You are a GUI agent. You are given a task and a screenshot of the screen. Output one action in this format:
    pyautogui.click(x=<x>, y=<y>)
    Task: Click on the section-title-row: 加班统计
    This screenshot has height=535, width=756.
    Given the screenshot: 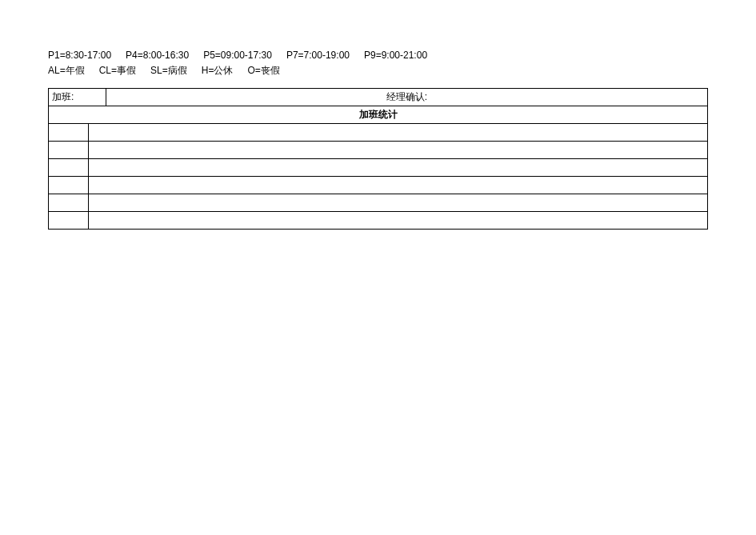 What is the action you would take?
    pyautogui.click(x=378, y=115)
    